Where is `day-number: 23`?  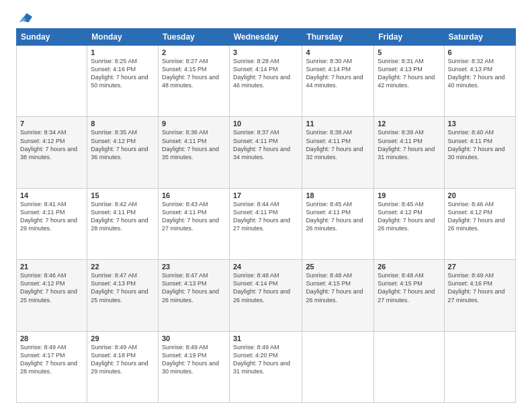 day-number: 23 is located at coordinates (193, 267).